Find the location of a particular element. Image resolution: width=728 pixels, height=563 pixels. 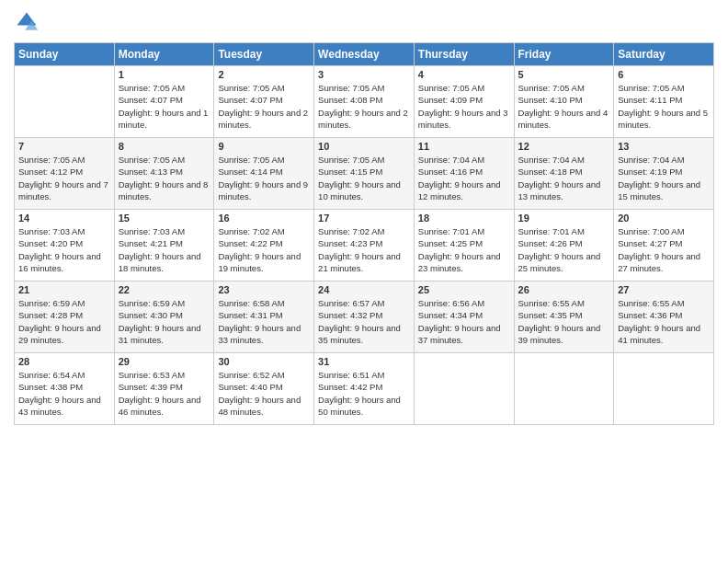

calendar-cell: 20 Sunrise: 7:00 AM Sunset: 4:27 PM Dayl… is located at coordinates (664, 246).